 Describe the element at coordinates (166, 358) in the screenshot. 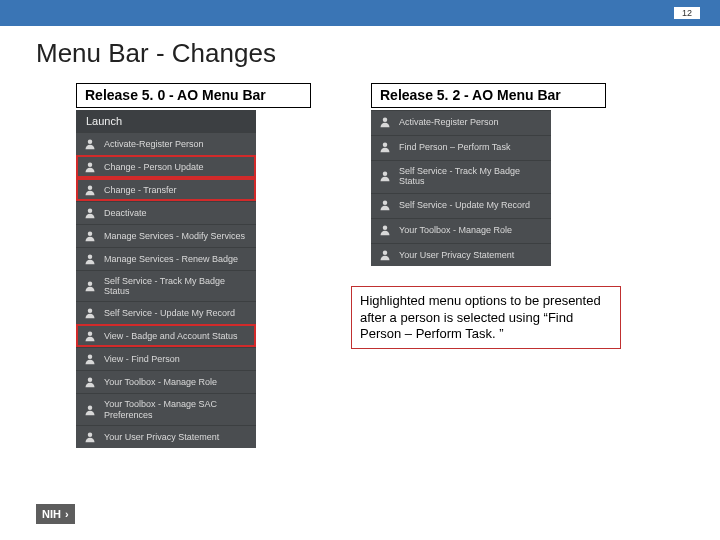

I see `menu-item: View - Find Person` at that location.